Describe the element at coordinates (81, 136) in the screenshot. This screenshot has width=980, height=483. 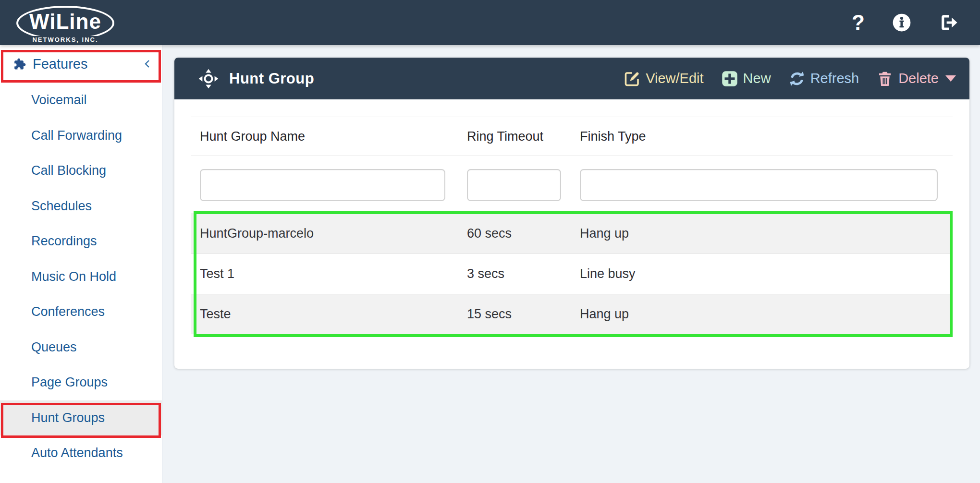
I see `sidebar-item-call-forwarding: Call Forwarding` at that location.